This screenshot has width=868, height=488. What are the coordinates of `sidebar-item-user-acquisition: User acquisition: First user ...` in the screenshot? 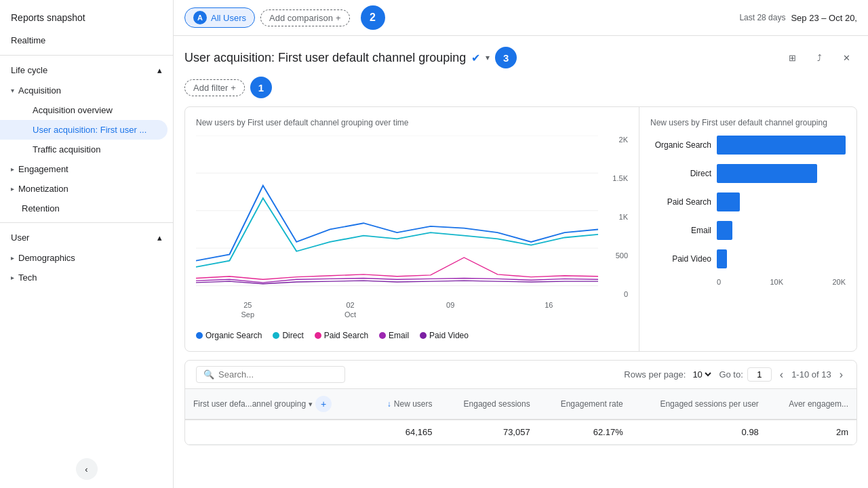 It's located at (84, 130).